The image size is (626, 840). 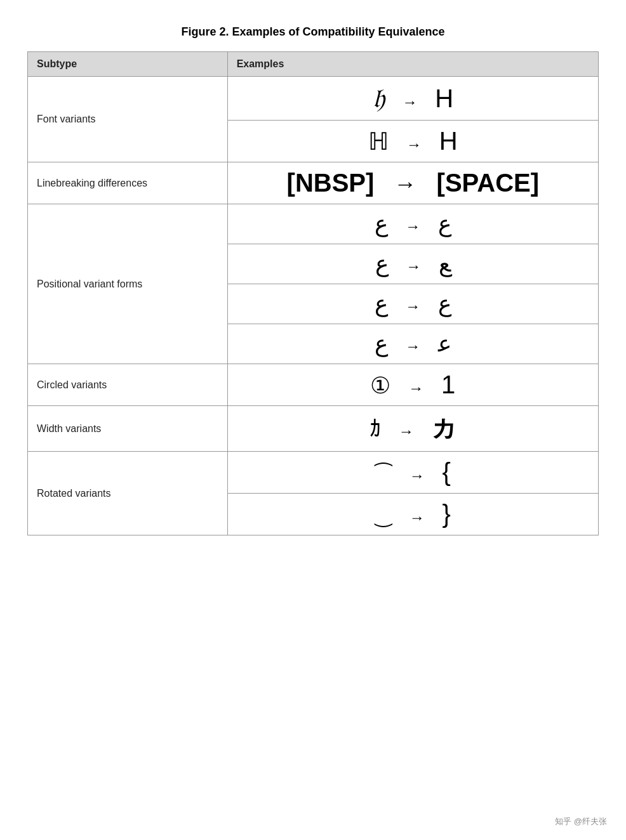 I want to click on example-font-doublestruck: ℍ → H, so click(x=413, y=141).